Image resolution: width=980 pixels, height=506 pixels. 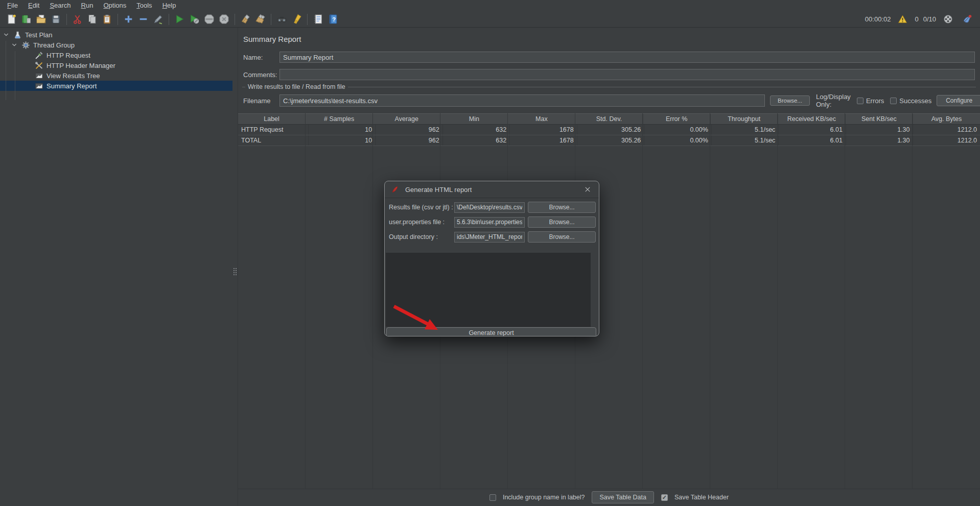 What do you see at coordinates (880, 140) in the screenshot?
I see `table-cell: 1.30` at bounding box center [880, 140].